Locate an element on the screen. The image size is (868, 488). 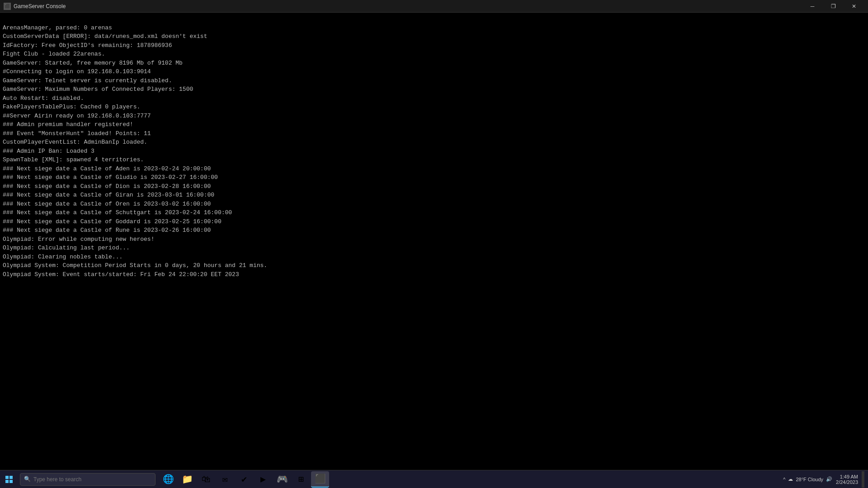
show-desktop-button is located at coordinates (863, 479).